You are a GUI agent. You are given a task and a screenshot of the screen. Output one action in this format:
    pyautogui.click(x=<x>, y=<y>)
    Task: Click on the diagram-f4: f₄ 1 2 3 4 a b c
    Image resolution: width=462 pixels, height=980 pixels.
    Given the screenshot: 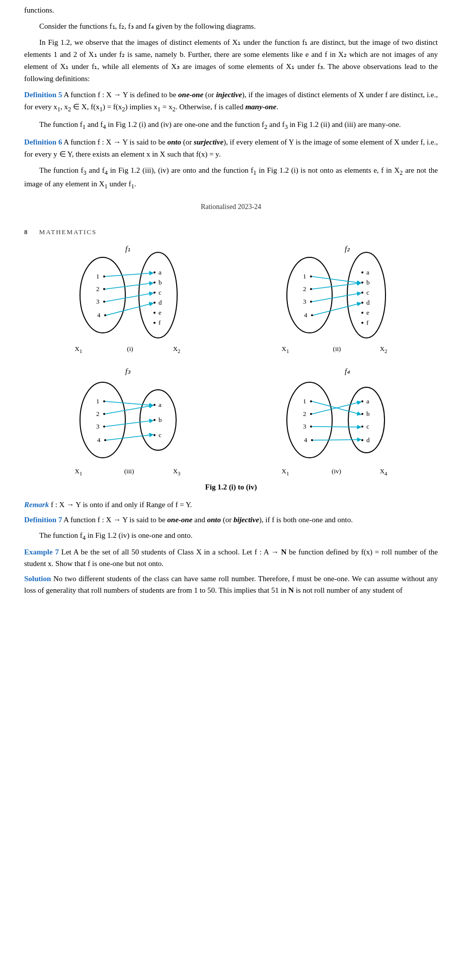 What is the action you would take?
    pyautogui.click(x=335, y=421)
    